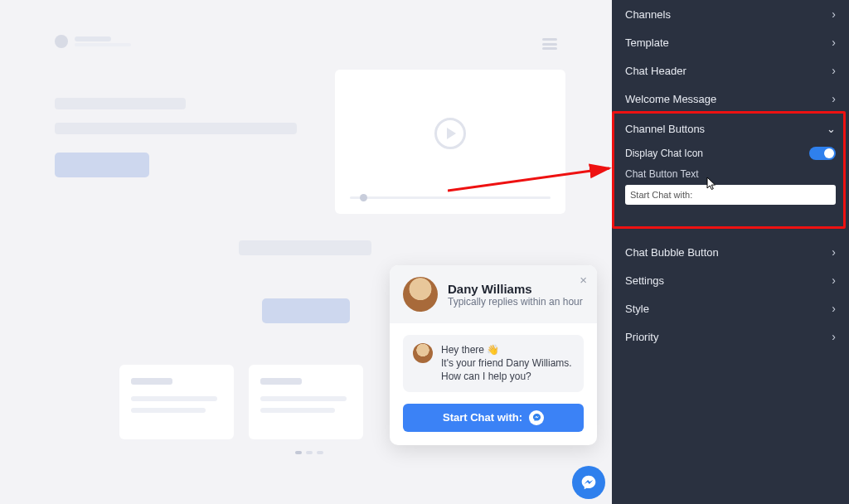 Image resolution: width=849 pixels, height=504 pixels. What do you see at coordinates (645, 280) in the screenshot?
I see `sidebar-item-label: Settings` at bounding box center [645, 280].